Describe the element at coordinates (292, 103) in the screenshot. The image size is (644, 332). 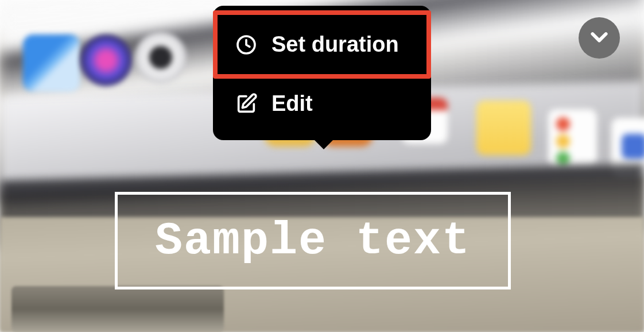
I see `menu-item-label: Edit` at that location.